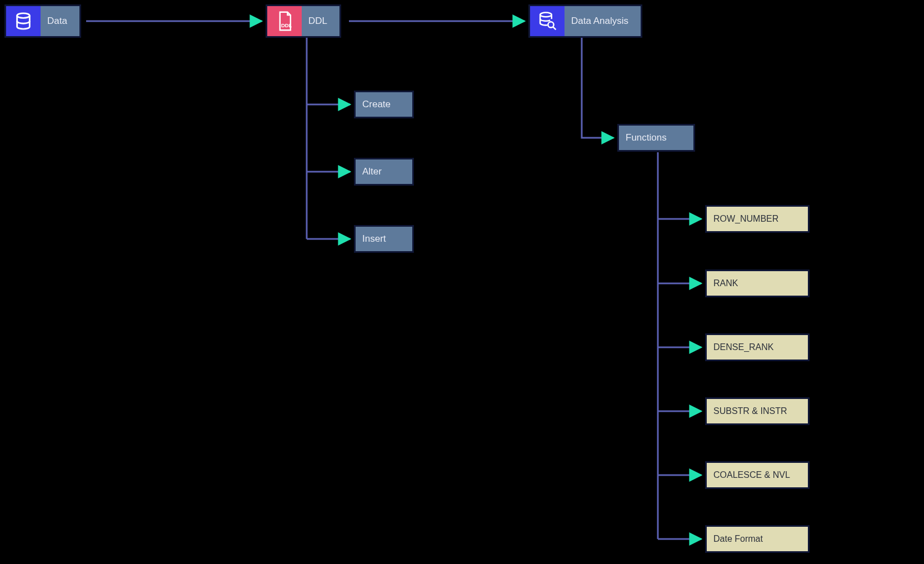 The height and width of the screenshot is (564, 924). What do you see at coordinates (384, 104) in the screenshot?
I see `node-create: Create` at bounding box center [384, 104].